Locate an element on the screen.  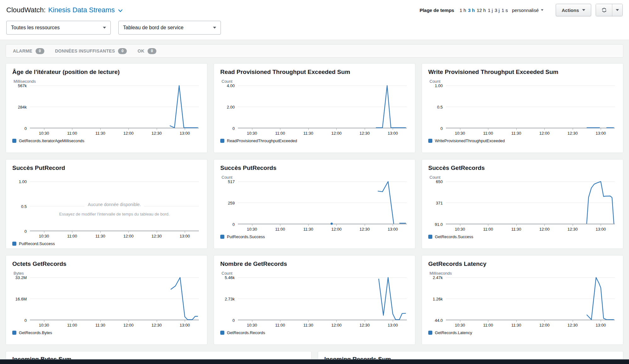
legend-item: GetRecords.Success is located at coordinates (522, 237).